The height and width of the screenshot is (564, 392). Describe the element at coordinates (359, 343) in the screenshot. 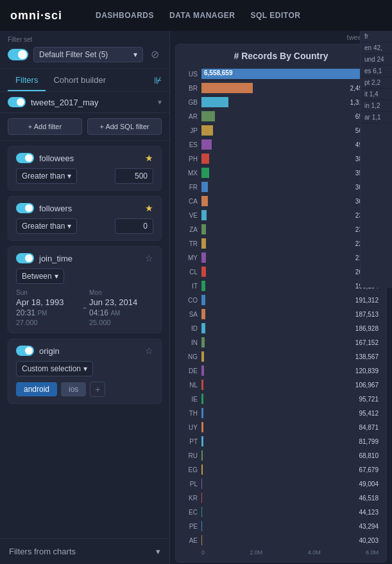

I see `country-value: 167,152` at that location.